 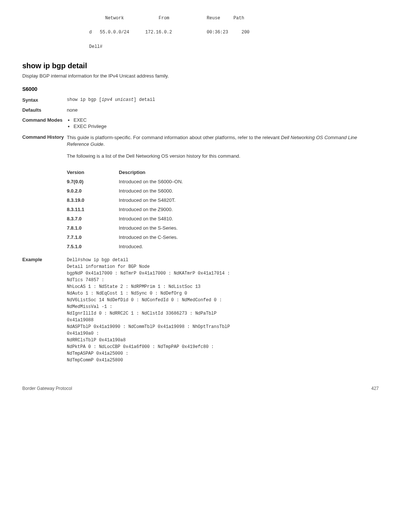 What do you see at coordinates (223, 124) in the screenshot?
I see `modes-value: EXEC EXEC Privilege` at bounding box center [223, 124].